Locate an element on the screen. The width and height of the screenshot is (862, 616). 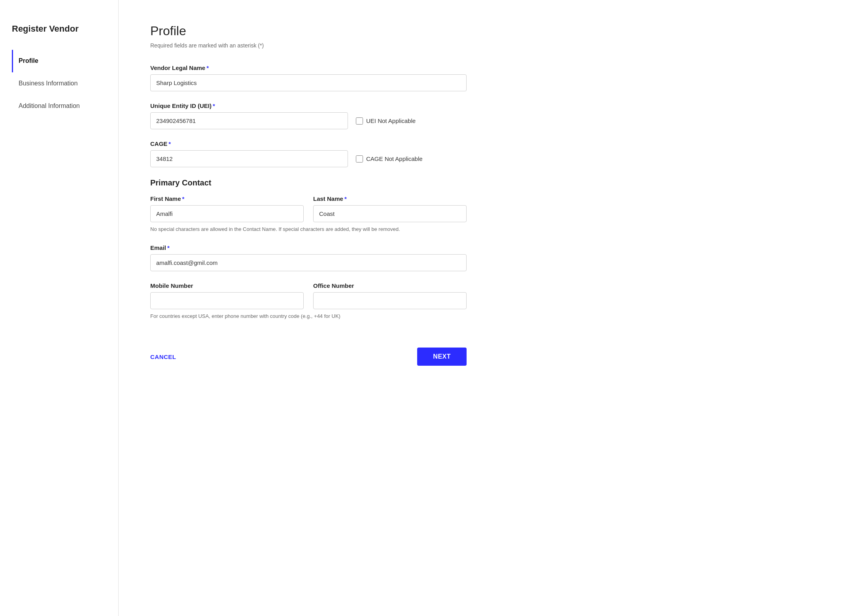
name-hint: No special characters are allowed in the… is located at coordinates (308, 229).